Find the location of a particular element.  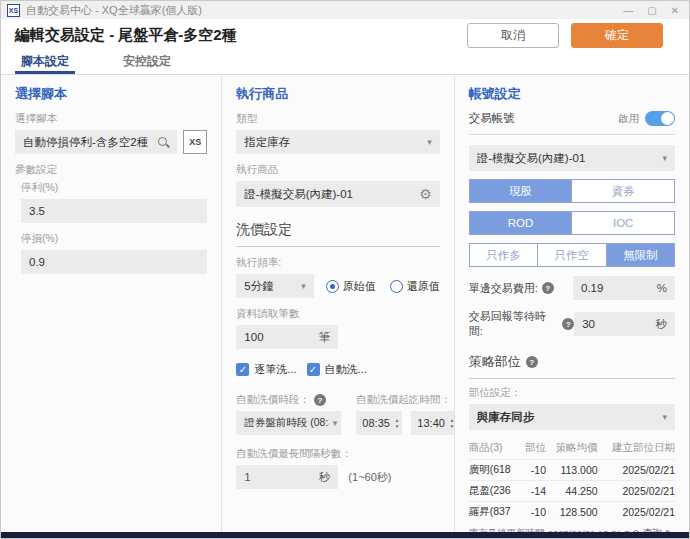

range-end-value: 13:40 is located at coordinates (433, 423).